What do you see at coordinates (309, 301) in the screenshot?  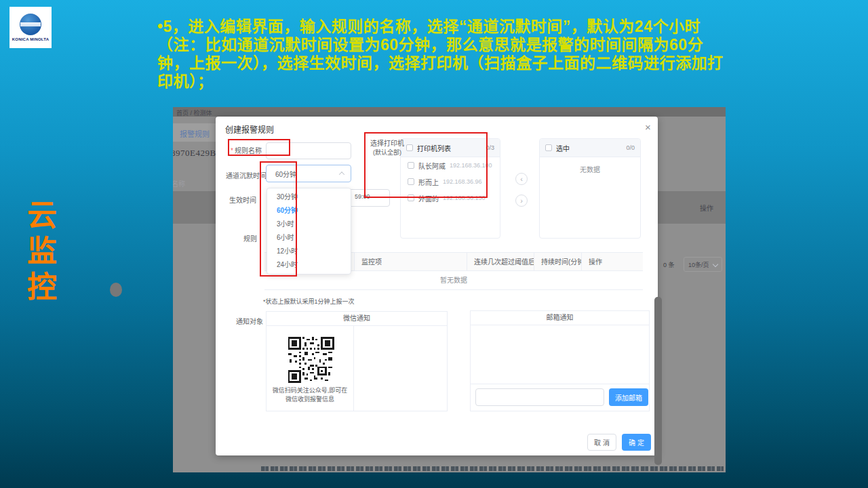 I see `status-report-note: *状态上报默认采用1分钟上报一次` at bounding box center [309, 301].